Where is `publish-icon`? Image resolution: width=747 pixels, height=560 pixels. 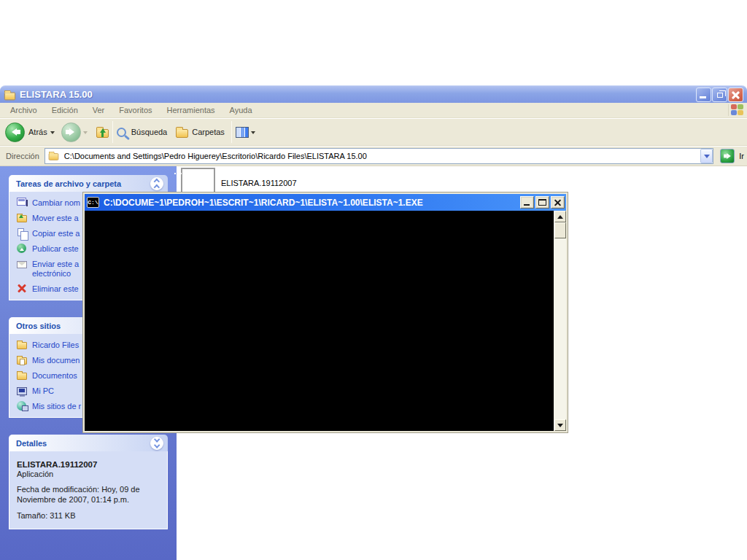
publish-icon is located at coordinates (22, 248).